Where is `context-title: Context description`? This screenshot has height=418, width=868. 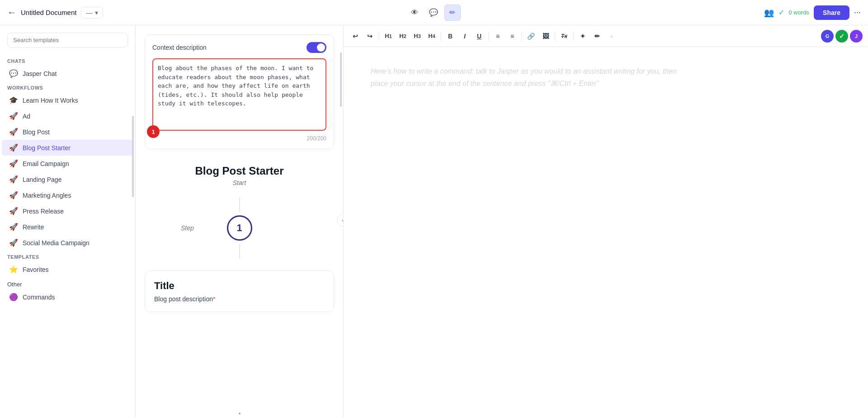
context-title: Context description is located at coordinates (179, 48).